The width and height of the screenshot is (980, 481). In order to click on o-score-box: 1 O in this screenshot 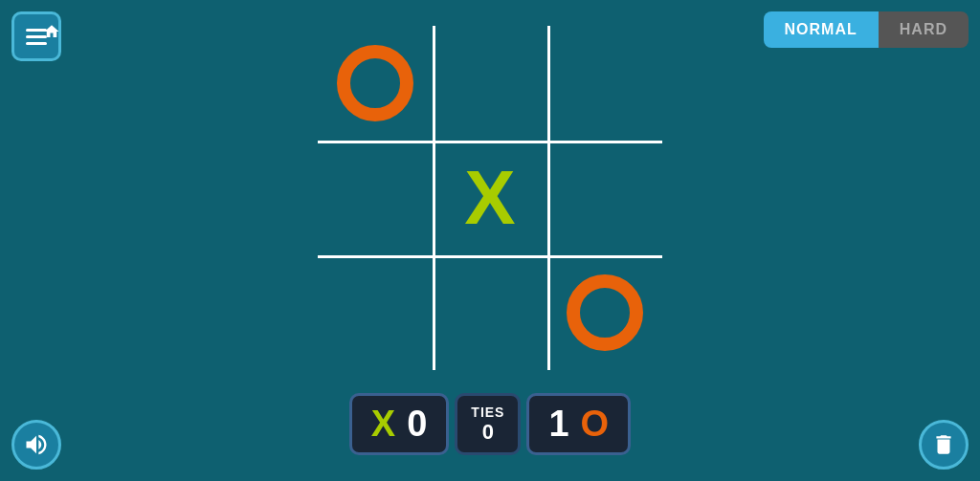, I will do `click(578, 425)`.